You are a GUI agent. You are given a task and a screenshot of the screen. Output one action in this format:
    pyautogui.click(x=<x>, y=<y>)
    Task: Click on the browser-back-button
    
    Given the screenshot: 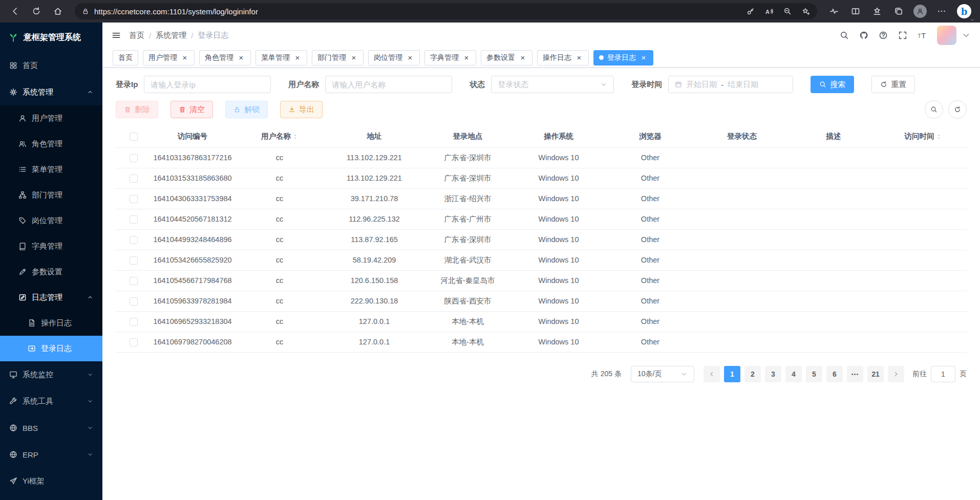 What is the action you would take?
    pyautogui.click(x=15, y=11)
    